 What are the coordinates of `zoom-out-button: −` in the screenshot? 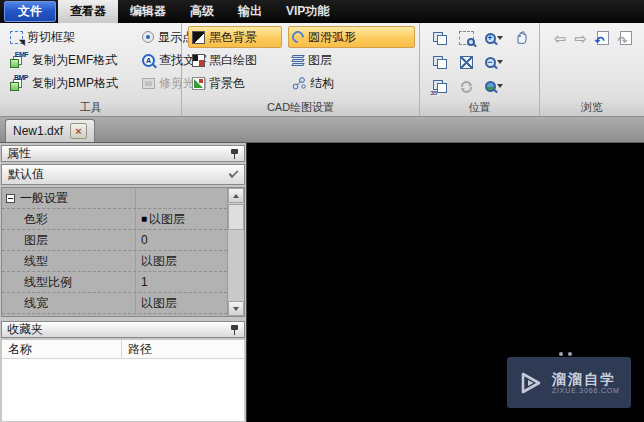 It's located at (494, 62).